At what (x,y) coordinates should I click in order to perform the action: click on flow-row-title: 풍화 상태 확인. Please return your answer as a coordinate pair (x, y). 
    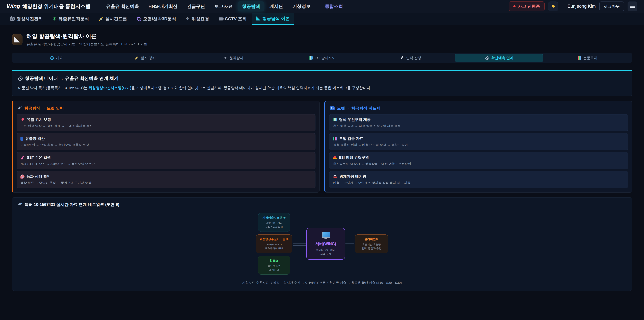
    Looking at the image, I should click on (38, 177).